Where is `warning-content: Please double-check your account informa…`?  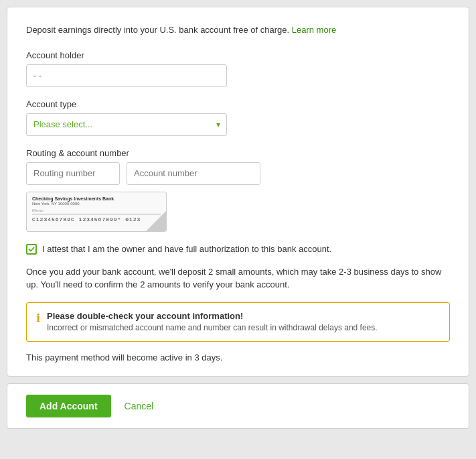 warning-content: Please double-check your account informa… is located at coordinates (212, 322).